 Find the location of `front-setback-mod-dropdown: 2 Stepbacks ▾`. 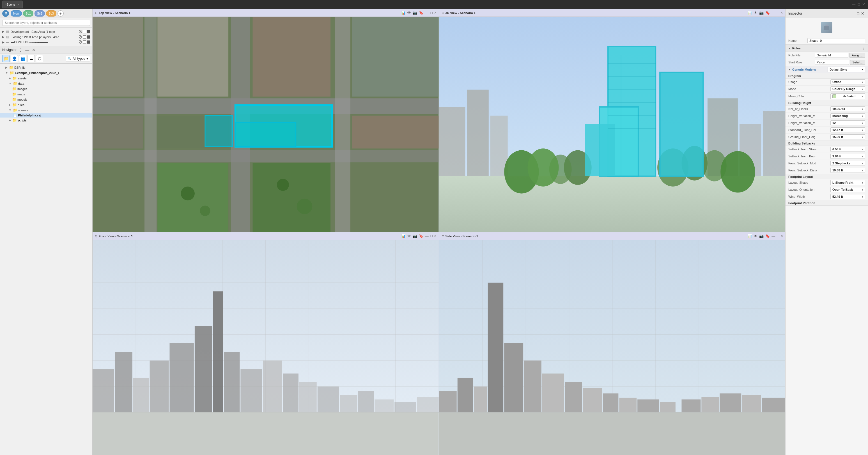

front-setback-mod-dropdown: 2 Stepbacks ▾ is located at coordinates (848, 163).